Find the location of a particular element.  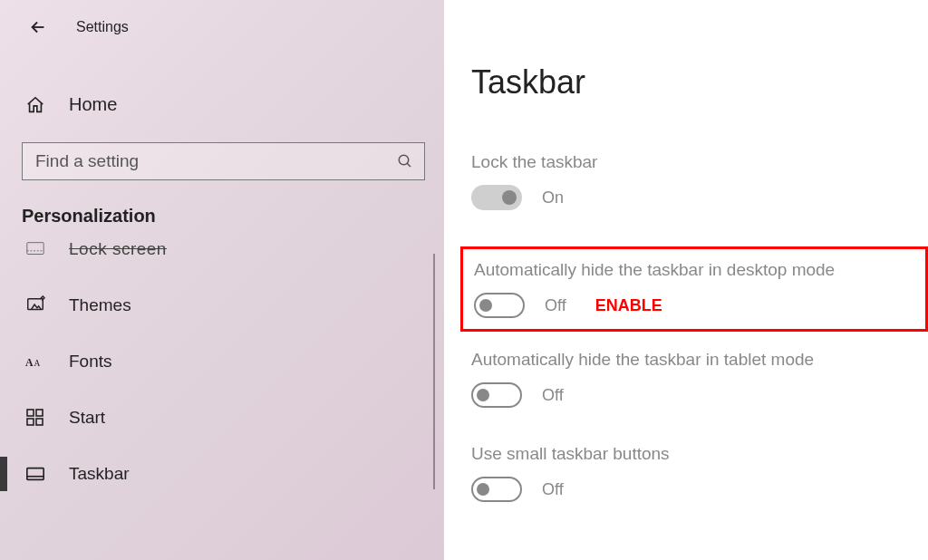

sidebar-item-label: Lock screen is located at coordinates (118, 249).